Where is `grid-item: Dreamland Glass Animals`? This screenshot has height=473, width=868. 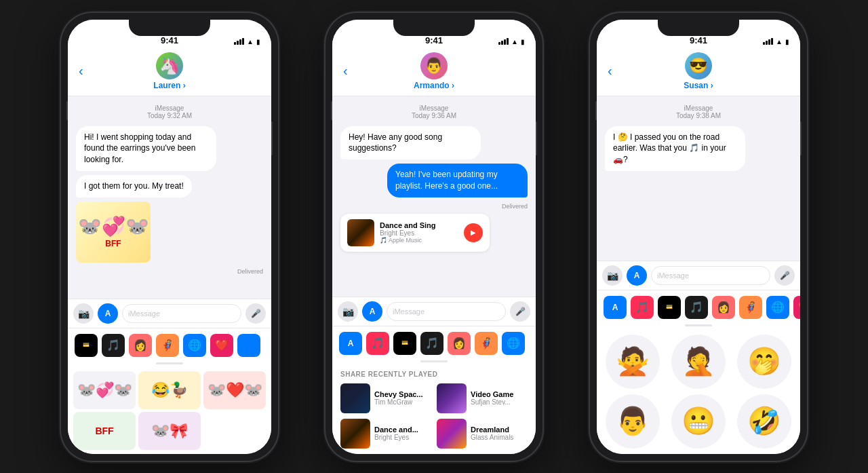 grid-item: Dreamland Glass Animals is located at coordinates (482, 434).